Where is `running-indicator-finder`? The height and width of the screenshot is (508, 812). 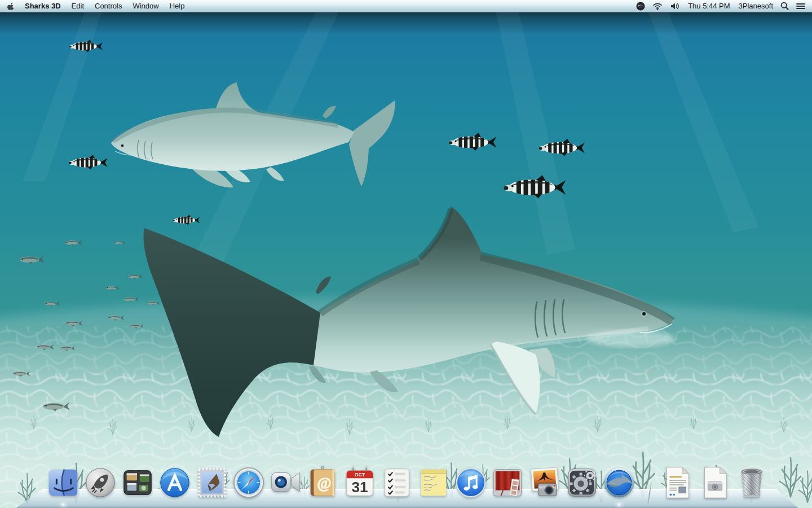 running-indicator-finder is located at coordinates (63, 505).